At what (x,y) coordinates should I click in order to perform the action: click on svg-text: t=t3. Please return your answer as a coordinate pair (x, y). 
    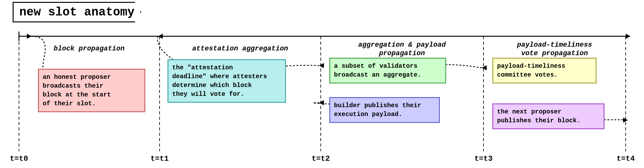
    Looking at the image, I should click on (483, 159).